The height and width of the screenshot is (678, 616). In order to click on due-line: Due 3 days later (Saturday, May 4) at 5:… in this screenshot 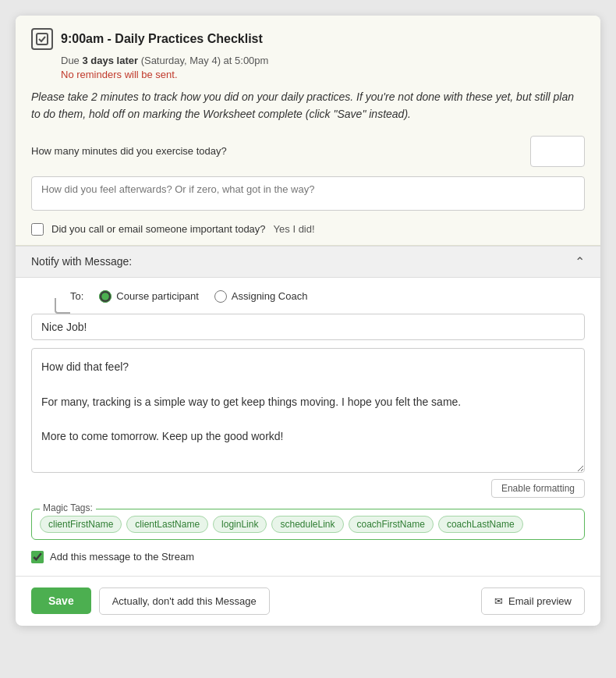, I will do `click(323, 61)`.